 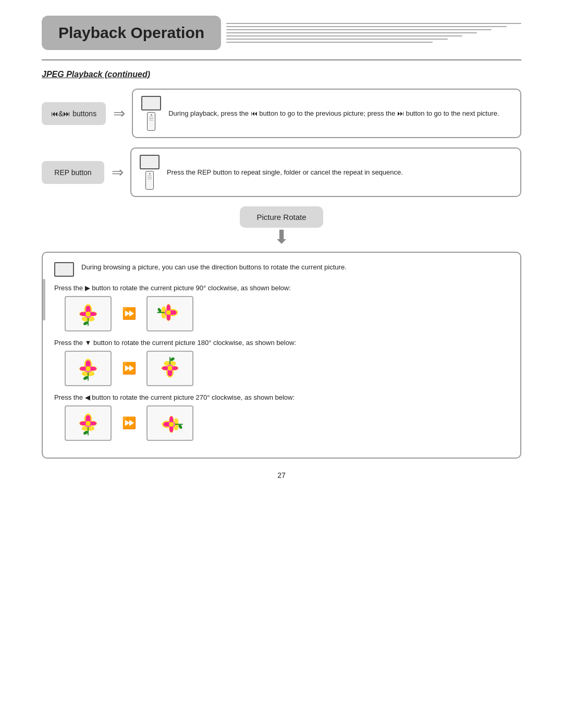 I want to click on skip-buttons-row: ⏮&⏭ buttons ⇒ During playback, press the…, so click(x=282, y=114).